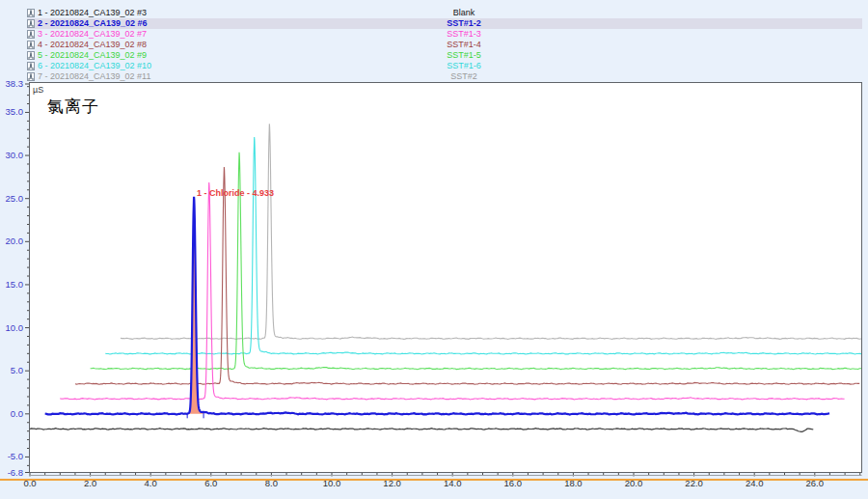  I want to click on sample-name: SST#1-4, so click(464, 44).